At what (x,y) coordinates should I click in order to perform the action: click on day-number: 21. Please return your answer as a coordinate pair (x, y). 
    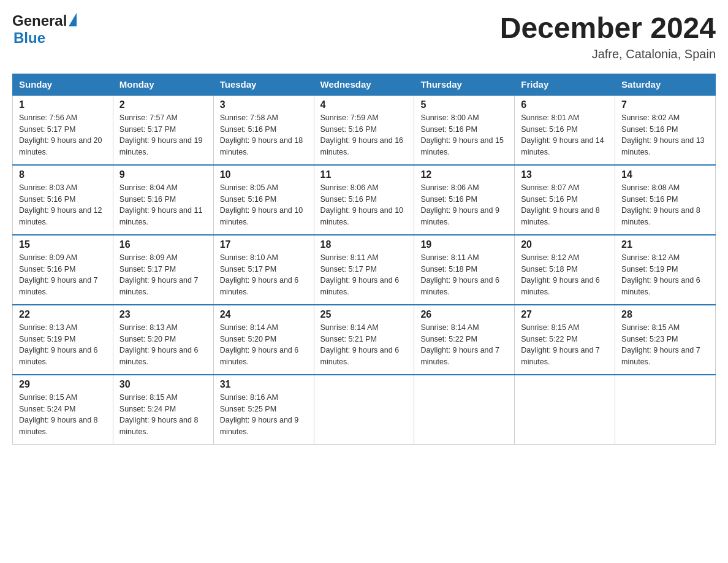
    Looking at the image, I should click on (665, 245).